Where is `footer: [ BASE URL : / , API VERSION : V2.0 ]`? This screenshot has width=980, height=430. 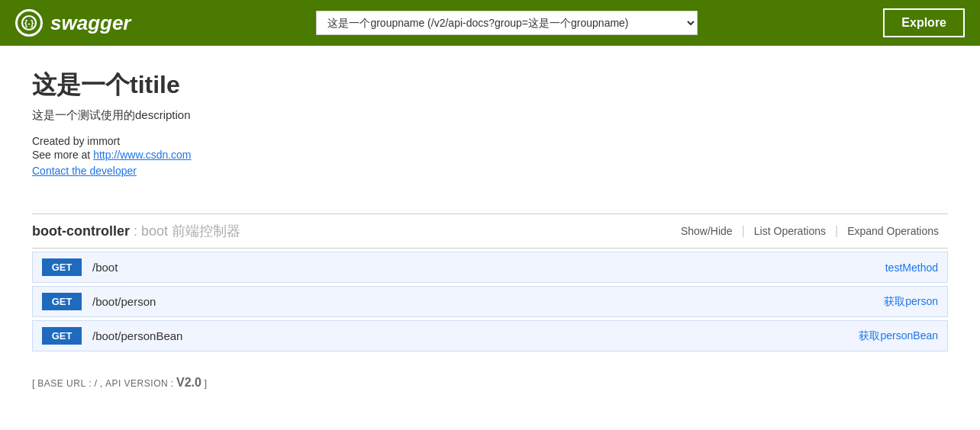
footer: [ BASE URL : / , API VERSION : V2.0 ] is located at coordinates (490, 378).